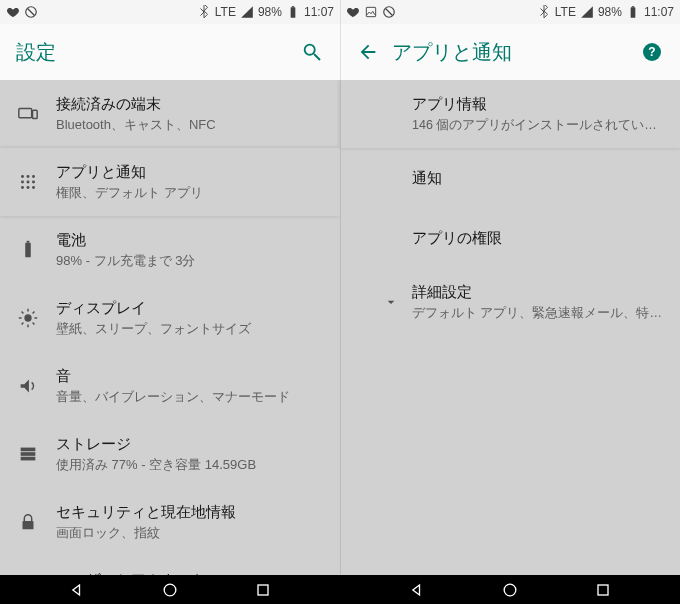 The width and height of the screenshot is (680, 604). What do you see at coordinates (28, 522) in the screenshot?
I see `lock-icon` at bounding box center [28, 522].